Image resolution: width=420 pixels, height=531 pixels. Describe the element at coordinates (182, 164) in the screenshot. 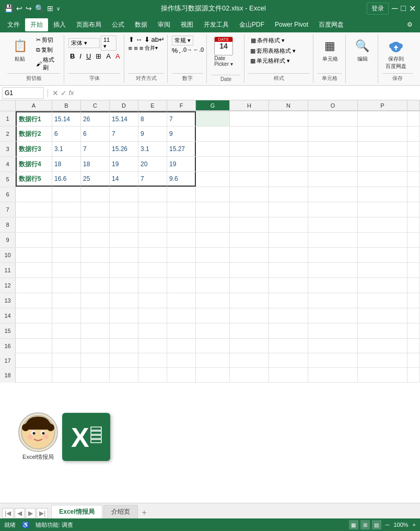

I see `cell-f4: 19` at that location.